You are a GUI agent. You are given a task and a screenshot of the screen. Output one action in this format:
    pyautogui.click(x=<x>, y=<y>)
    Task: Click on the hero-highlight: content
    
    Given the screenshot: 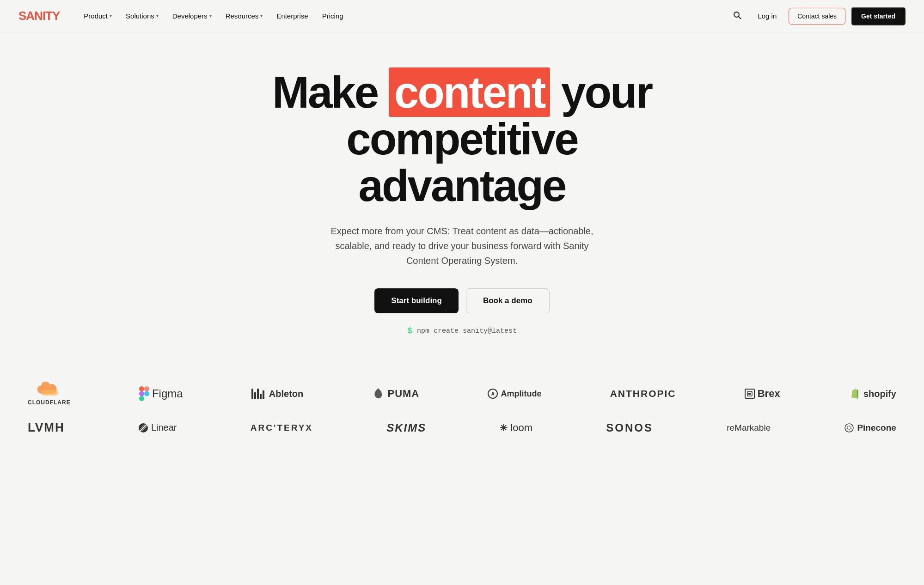 What is the action you would take?
    pyautogui.click(x=470, y=92)
    